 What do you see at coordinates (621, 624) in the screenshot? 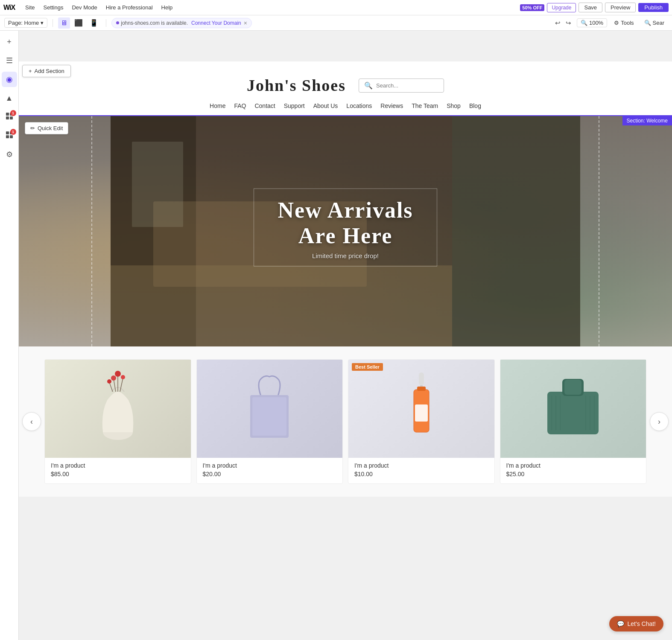
I see `chat-icon: 💬` at bounding box center [621, 624].